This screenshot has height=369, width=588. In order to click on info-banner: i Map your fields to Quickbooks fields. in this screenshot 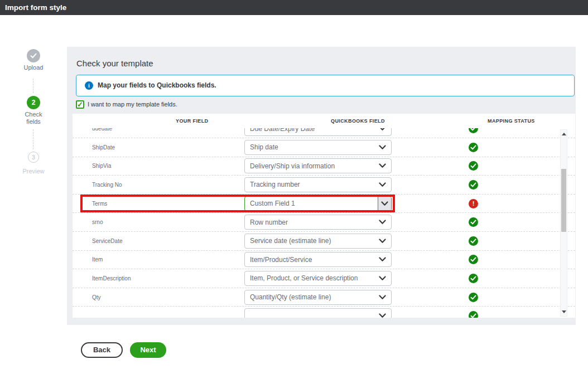, I will do `click(325, 86)`.